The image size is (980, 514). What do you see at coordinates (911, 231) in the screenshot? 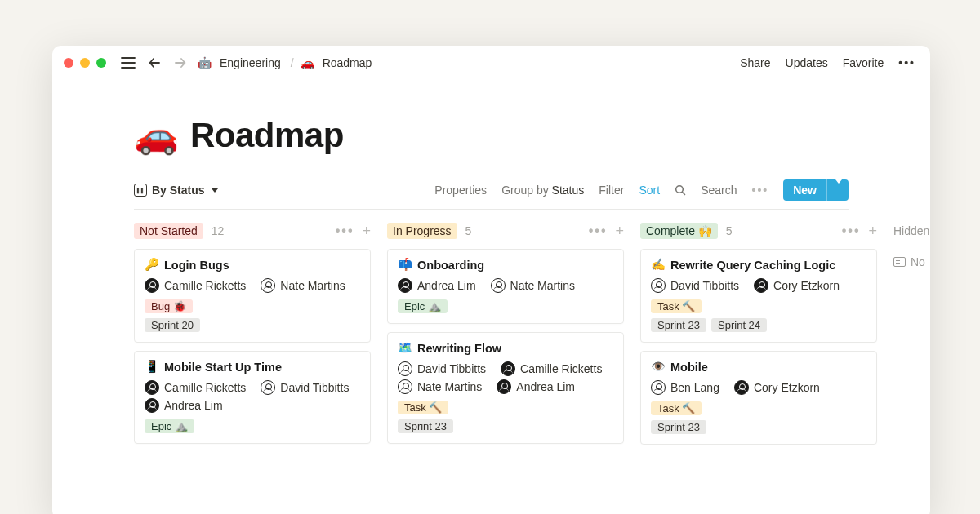
I see `hidden-groups-label: Hidden` at bounding box center [911, 231].